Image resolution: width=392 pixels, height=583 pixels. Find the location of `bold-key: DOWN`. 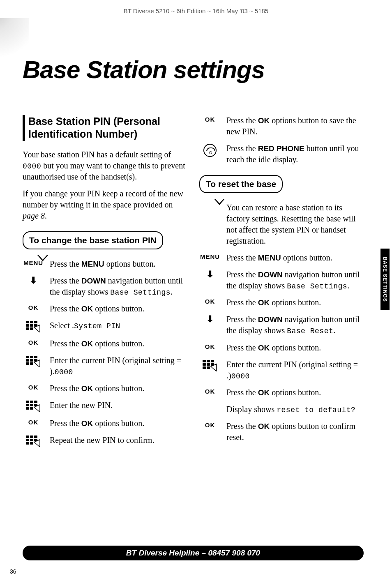

bold-key: DOWN is located at coordinates (270, 274).